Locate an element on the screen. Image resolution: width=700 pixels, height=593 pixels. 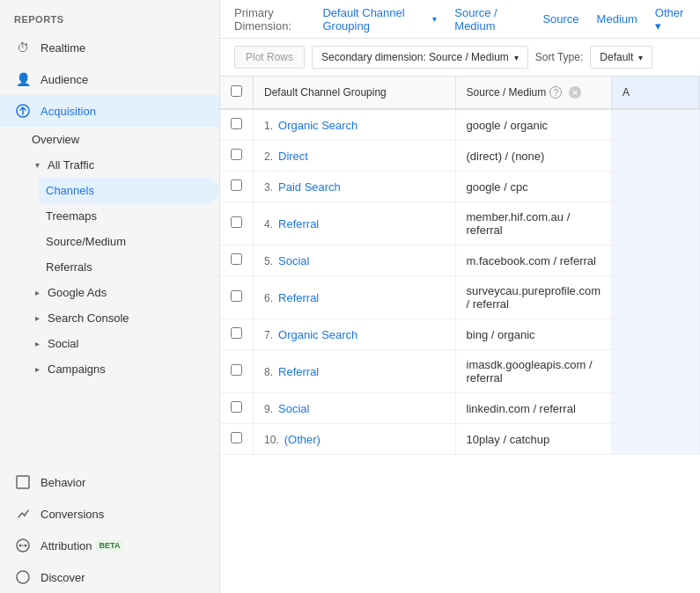
sidebar-item-source-medium: Source/Medium is located at coordinates (132, 241).